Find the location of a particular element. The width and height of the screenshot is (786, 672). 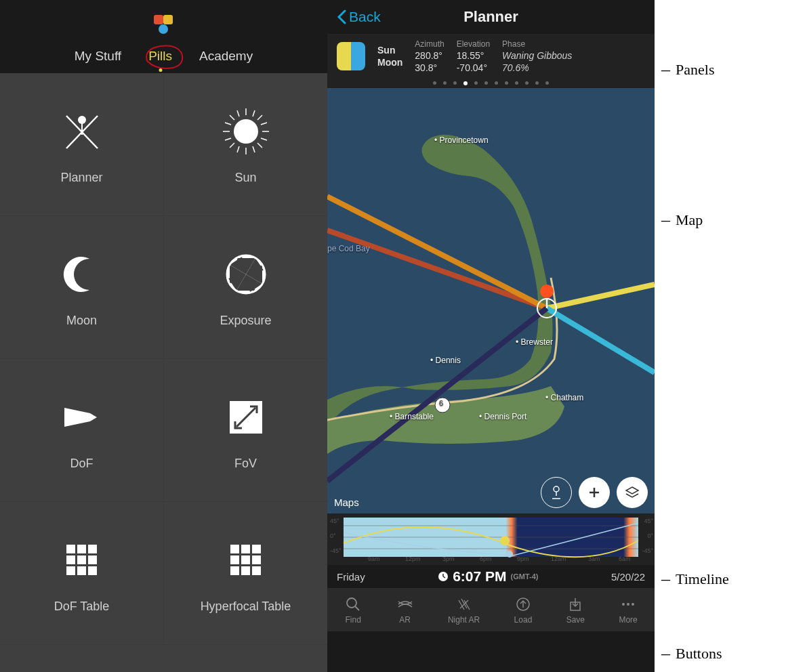

tab-academy: Academy is located at coordinates (226, 56).